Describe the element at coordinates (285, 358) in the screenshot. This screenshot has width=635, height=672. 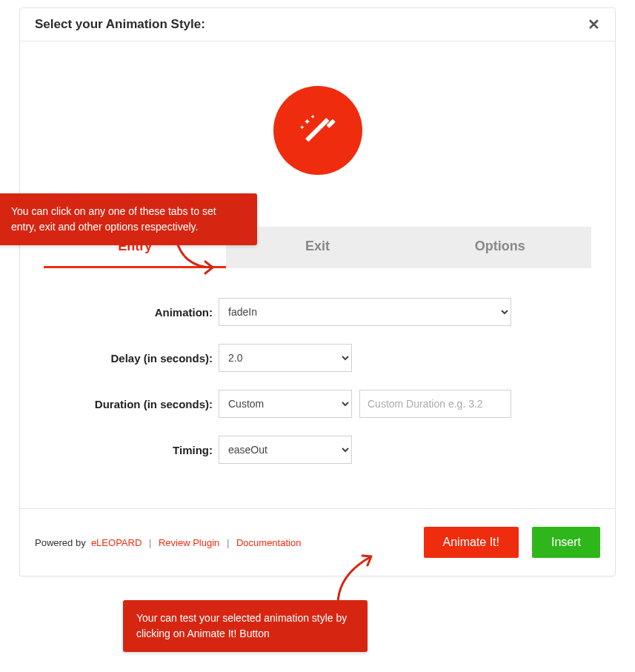
I see `delay-select: 2.0` at that location.